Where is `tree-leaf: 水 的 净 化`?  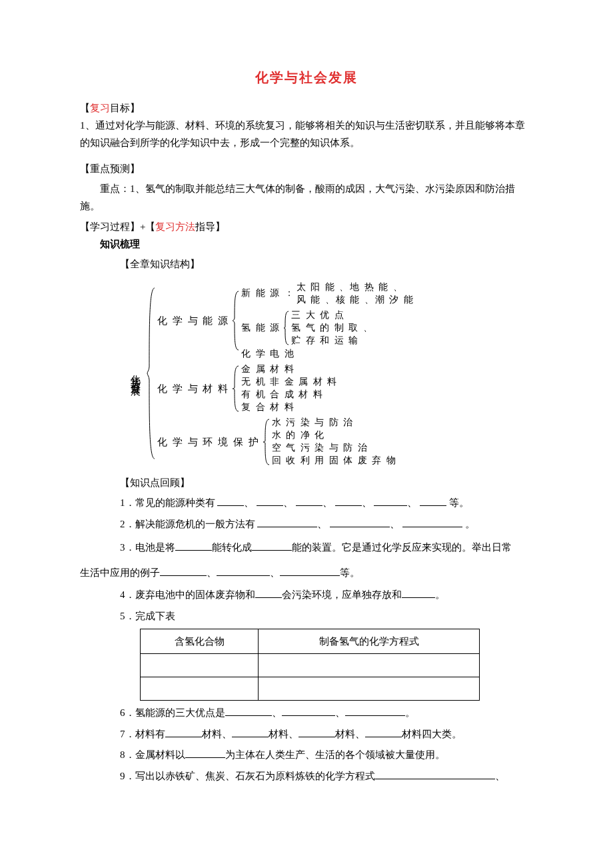
tree-leaf: 水 的 净 化 is located at coordinates (334, 436).